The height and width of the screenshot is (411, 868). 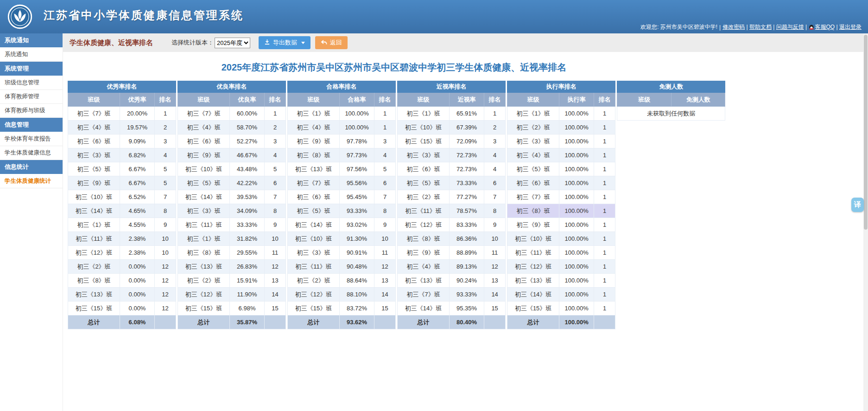 What do you see at coordinates (342, 183) in the screenshot?
I see `table-row: 初三《7》班95.56%6` at bounding box center [342, 183].